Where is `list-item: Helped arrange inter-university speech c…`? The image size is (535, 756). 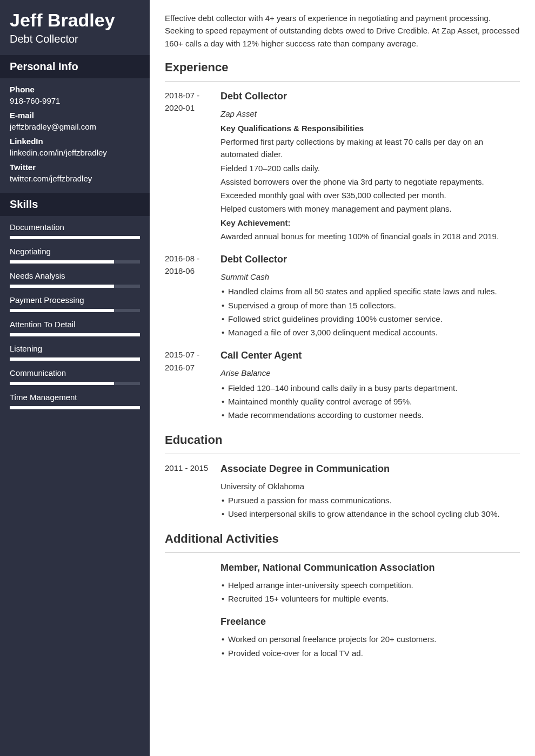
list-item: Helped arrange inter-university speech c… is located at coordinates (370, 585).